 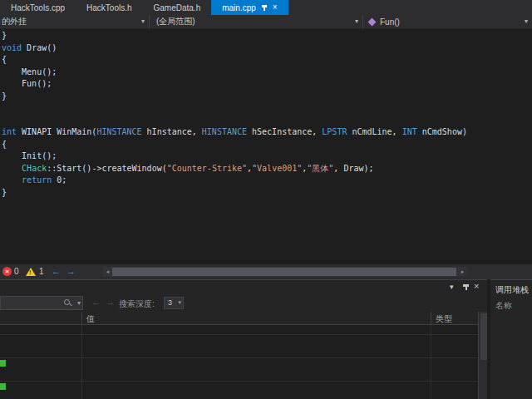 I want to click on tab-gamedata-h: GameData.h, so click(x=178, y=7).